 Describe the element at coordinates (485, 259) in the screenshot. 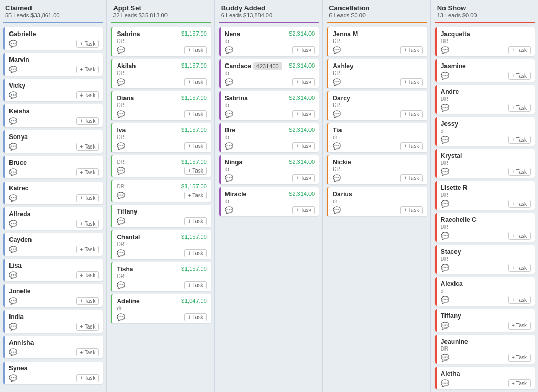

I see `card: StaceyDR💬+ Task` at that location.